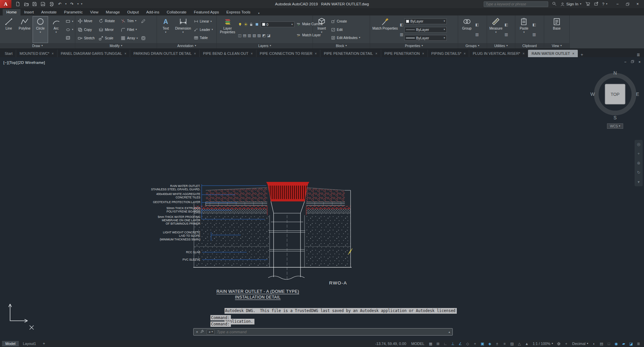 The width and height of the screenshot is (644, 347). Describe the element at coordinates (506, 25) in the screenshot. I see `quick-select-icon: ◧` at that location.